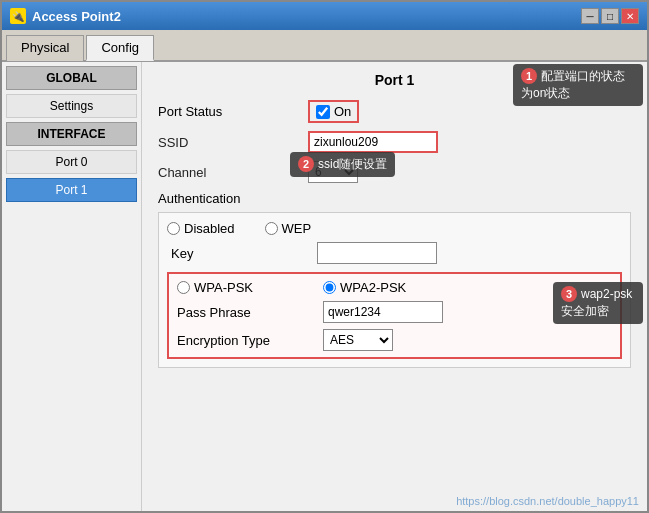 The image size is (649, 513). I want to click on callout-1-num: 1, so click(529, 76).